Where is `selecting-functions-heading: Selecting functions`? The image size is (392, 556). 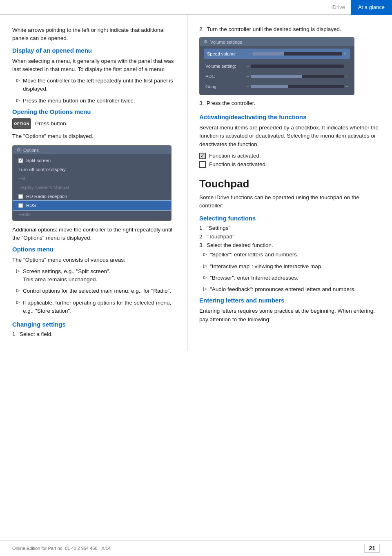
selecting-functions-heading: Selecting functions is located at coordinates (290, 218).